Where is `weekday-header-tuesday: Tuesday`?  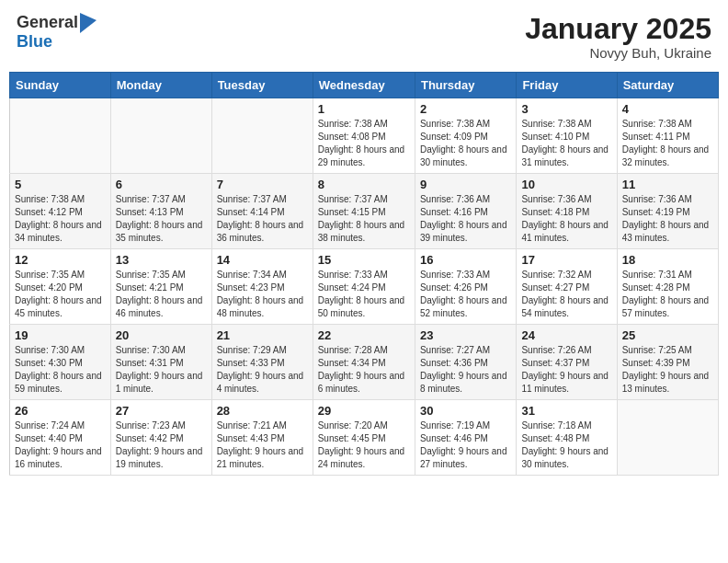
weekday-header-tuesday: Tuesday is located at coordinates (262, 86).